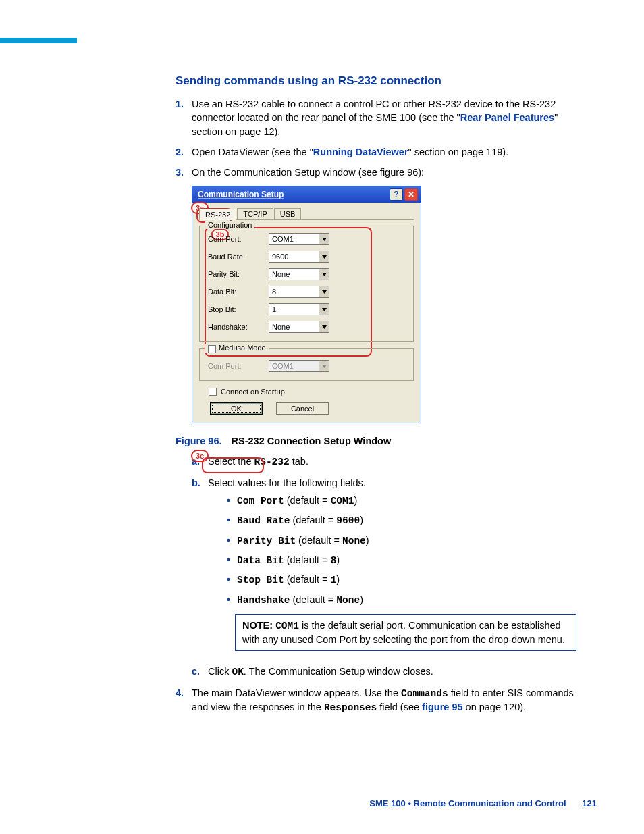 This screenshot has width=644, height=834. I want to click on footer-text: SME 100 • Remote Communication and Contr…, so click(467, 804).